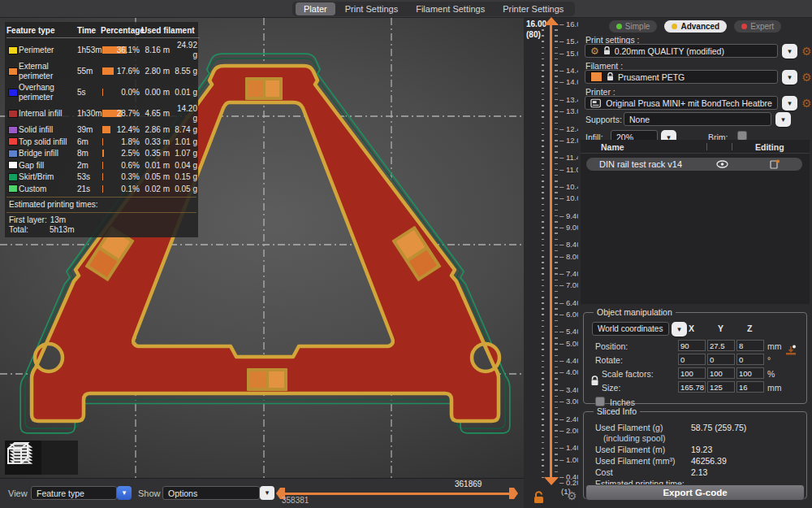 The height and width of the screenshot is (508, 812). What do you see at coordinates (157, 142) in the screenshot?
I see `legend-length: 0.33 m` at bounding box center [157, 142].